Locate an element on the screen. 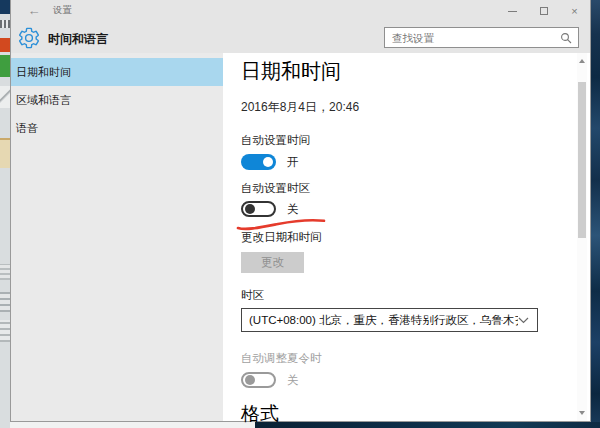 This screenshot has width=600, height=428. minimize-icon is located at coordinates (512, 12).